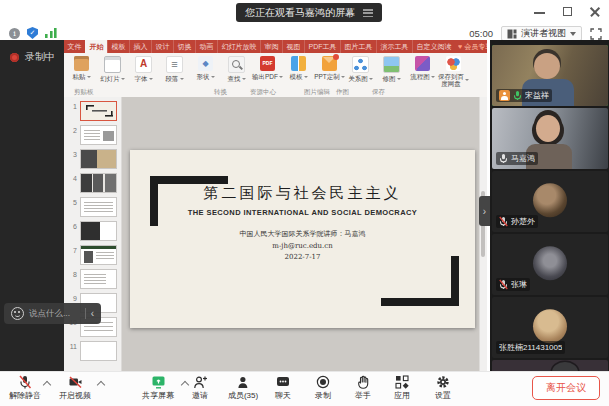 Image resolution: width=609 pixels, height=406 pixels. Describe the element at coordinates (200, 388) in the screenshot. I see `invite-button: 邀请` at that location.